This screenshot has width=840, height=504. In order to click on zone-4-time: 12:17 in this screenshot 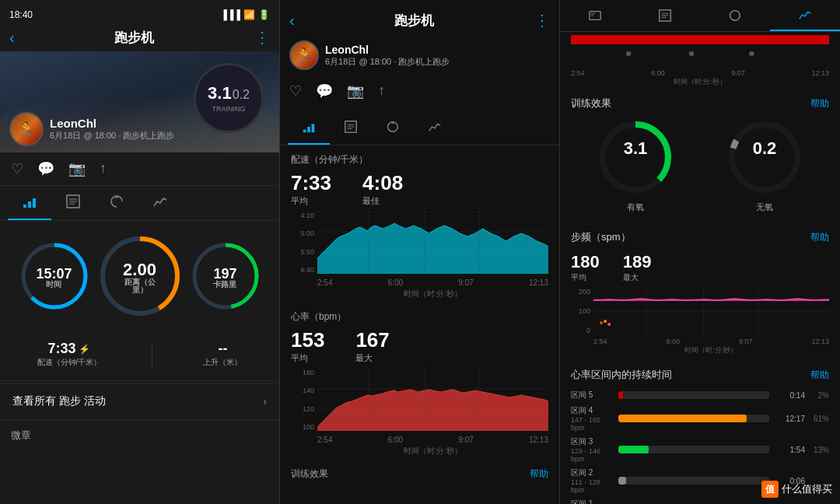, I will do `click(789, 418)`.